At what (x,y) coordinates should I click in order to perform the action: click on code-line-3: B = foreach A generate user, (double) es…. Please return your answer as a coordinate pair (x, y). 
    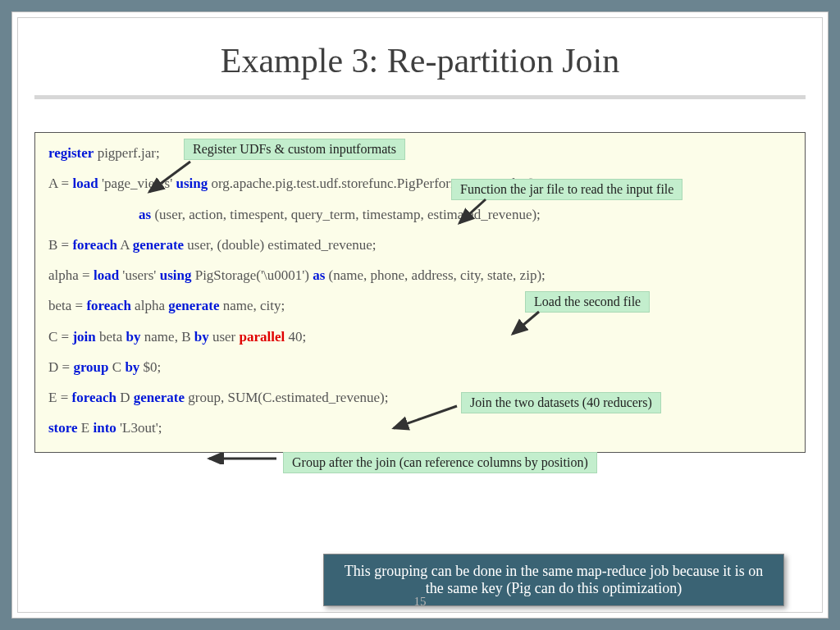
    Looking at the image, I should click on (420, 244).